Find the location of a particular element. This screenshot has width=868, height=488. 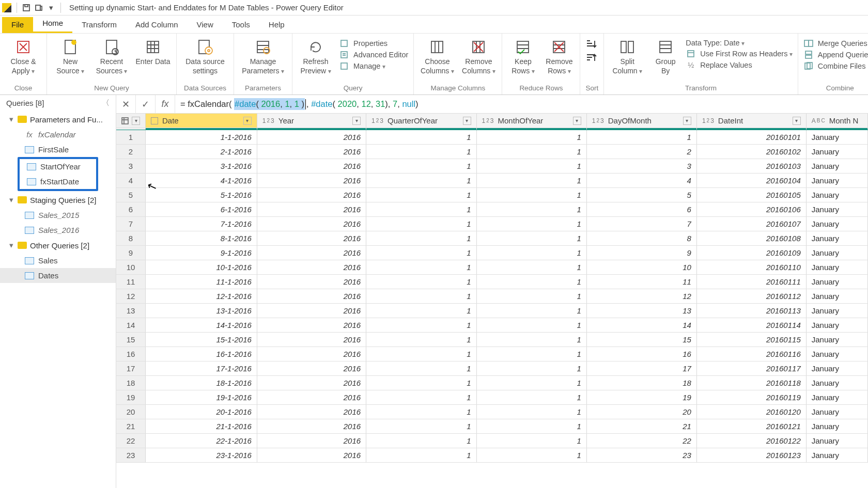

table-row: 22-1-2016201611220160102January is located at coordinates (492, 152).